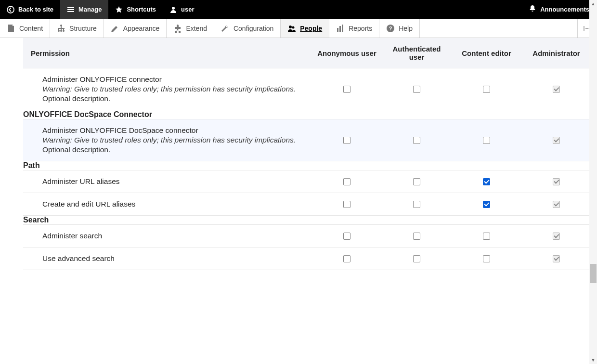 The image size is (597, 364). What do you see at coordinates (191, 28) in the screenshot?
I see `menu-extend: Extend` at bounding box center [191, 28].